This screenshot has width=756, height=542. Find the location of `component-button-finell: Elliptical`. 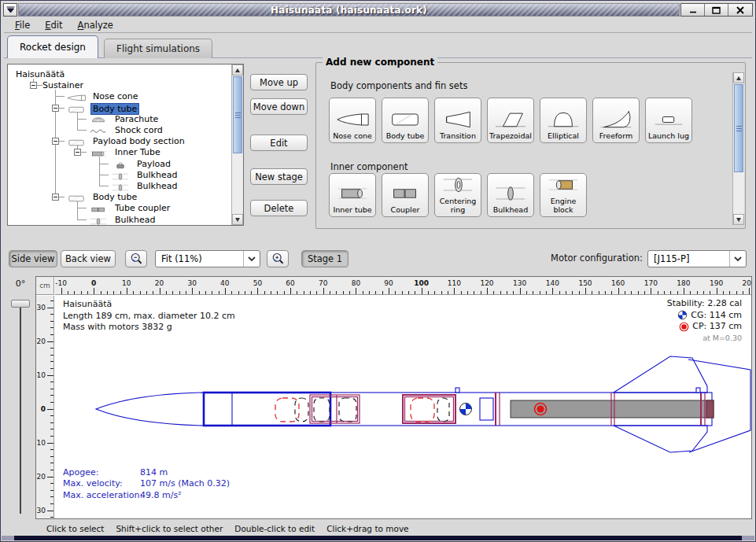

component-button-finell: Elliptical is located at coordinates (563, 120).